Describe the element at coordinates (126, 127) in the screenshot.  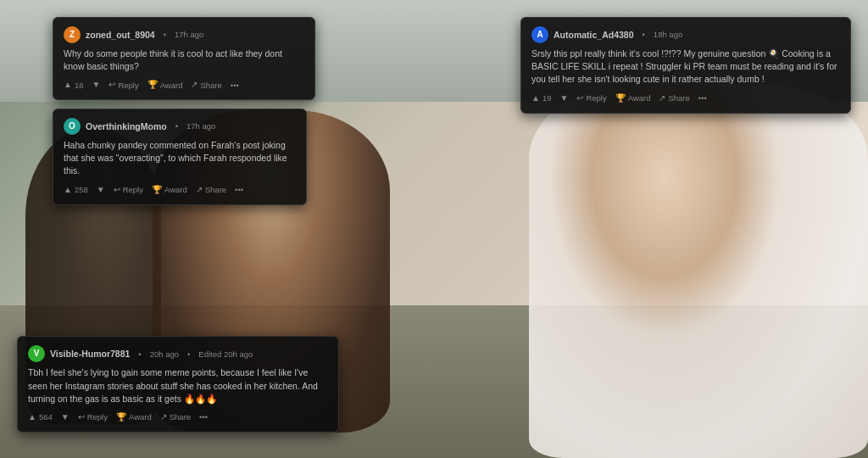
I see `username: OverthinkingMomo` at that location.